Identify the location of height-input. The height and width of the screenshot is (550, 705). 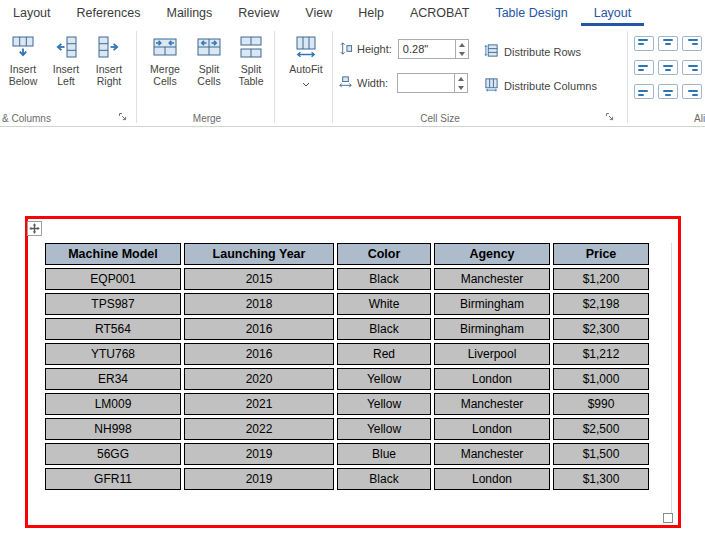
(427, 49).